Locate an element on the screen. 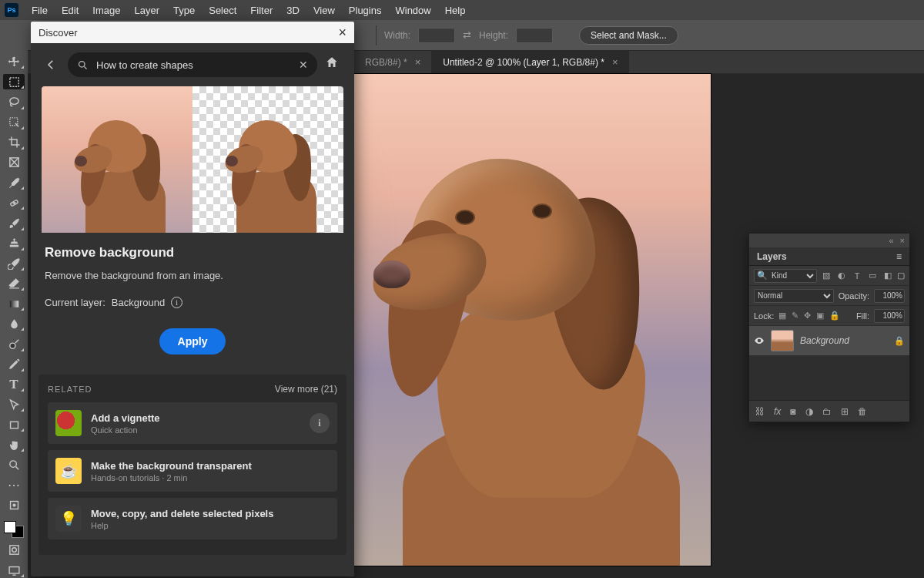 This screenshot has width=924, height=578. filter-type-icon: T is located at coordinates (857, 276).